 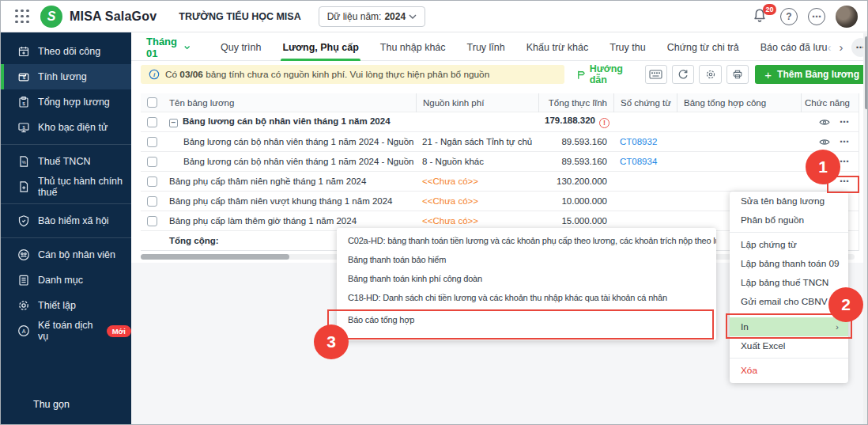 I want to click on menu-item-lap-bang-thanh-toan-09: Lập bảng thanh toán 09, so click(x=789, y=264).